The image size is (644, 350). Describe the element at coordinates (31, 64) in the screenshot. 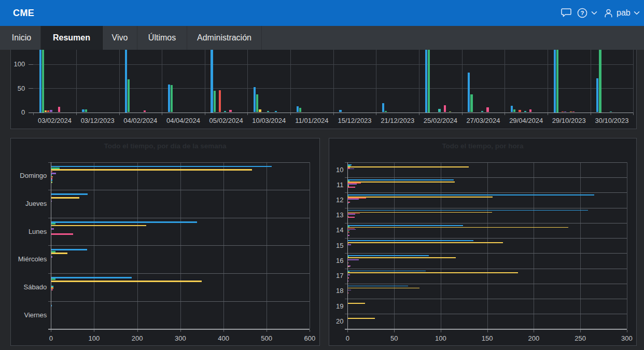

I see `axis-tick-y` at that location.